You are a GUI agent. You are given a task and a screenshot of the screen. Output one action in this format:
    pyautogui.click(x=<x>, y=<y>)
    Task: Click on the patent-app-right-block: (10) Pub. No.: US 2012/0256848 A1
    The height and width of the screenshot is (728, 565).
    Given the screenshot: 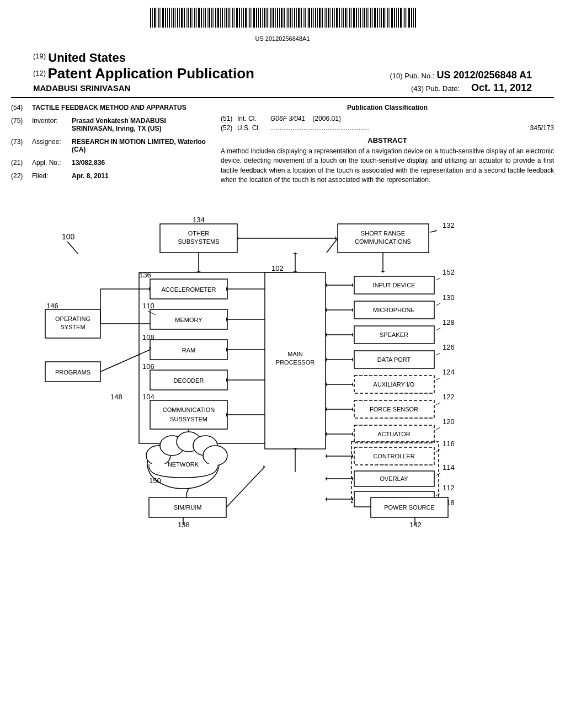 What is the action you would take?
    pyautogui.click(x=461, y=75)
    